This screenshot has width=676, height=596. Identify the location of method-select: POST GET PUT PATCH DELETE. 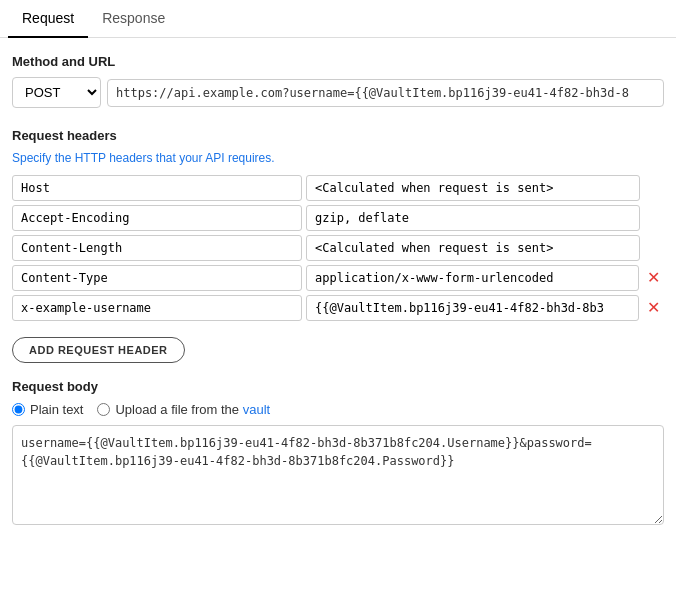
(56, 92).